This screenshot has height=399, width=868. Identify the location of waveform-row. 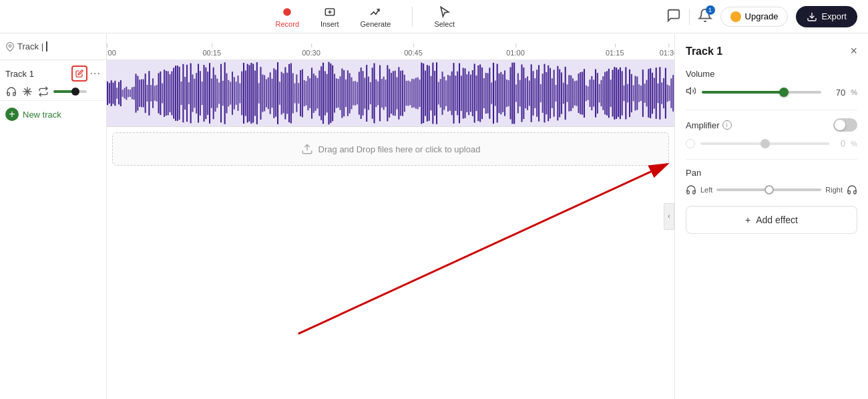
(391, 94).